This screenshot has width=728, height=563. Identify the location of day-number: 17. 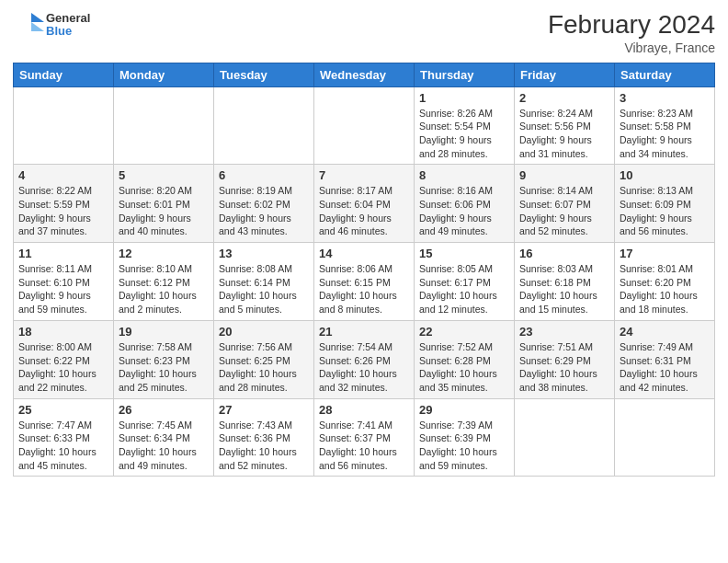
(665, 254).